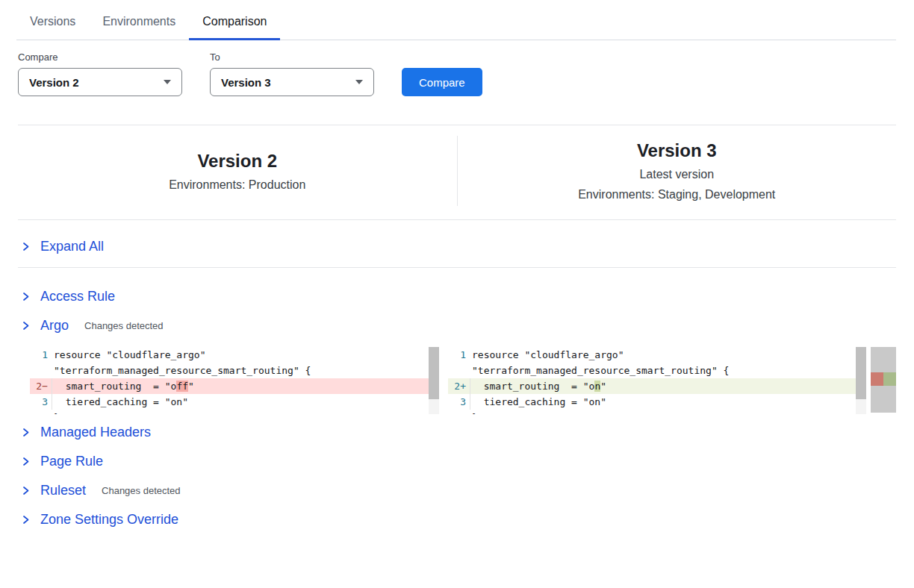  What do you see at coordinates (457, 433) in the screenshot?
I see `section-managed-headers: Managed Headers` at bounding box center [457, 433].